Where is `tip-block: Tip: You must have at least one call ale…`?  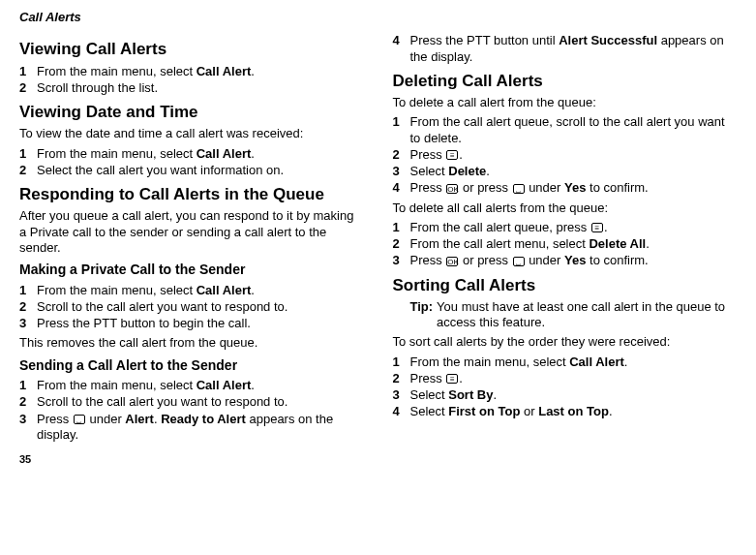
tip-block: Tip: You must have at least one call ale… is located at coordinates (574, 316).